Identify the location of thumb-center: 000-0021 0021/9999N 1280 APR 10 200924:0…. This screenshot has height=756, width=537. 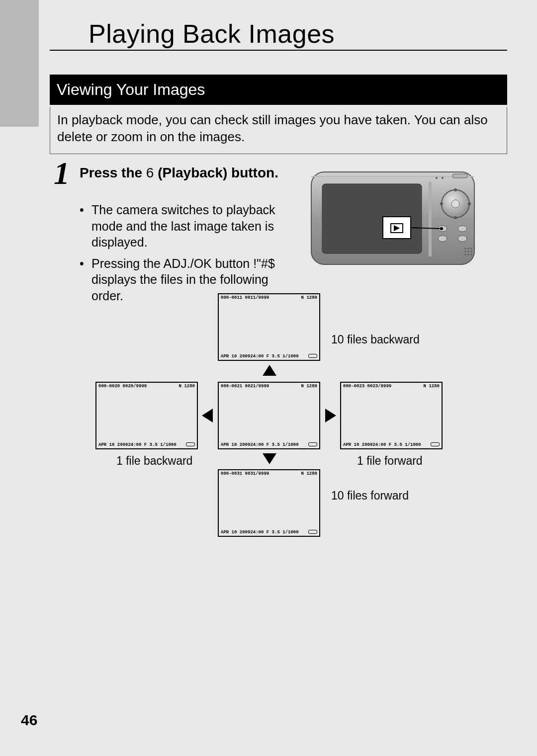
(269, 416).